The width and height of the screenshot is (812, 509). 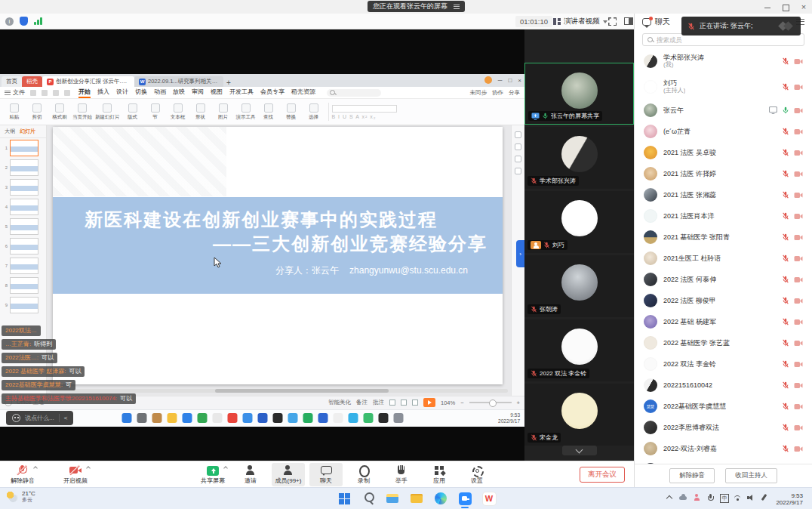 I want to click on slide-sorter-icon, so click(x=404, y=403).